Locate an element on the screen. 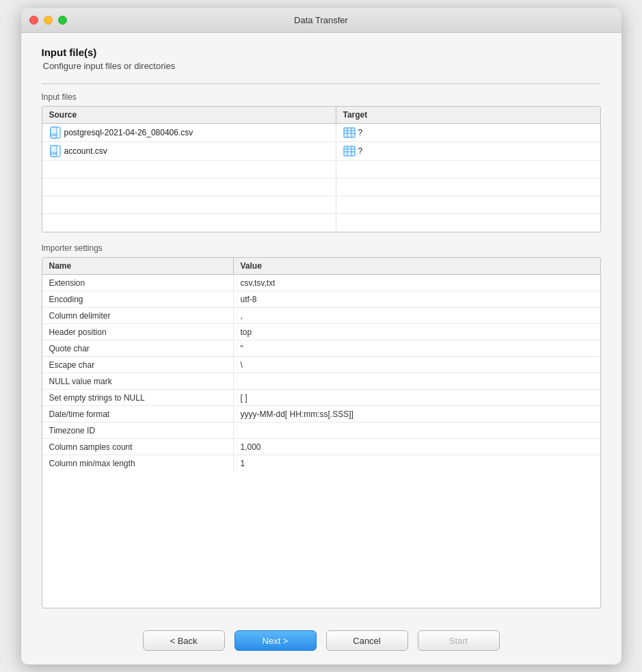 The height and width of the screenshot is (672, 642). title-bar: Data Transfer is located at coordinates (321, 21).